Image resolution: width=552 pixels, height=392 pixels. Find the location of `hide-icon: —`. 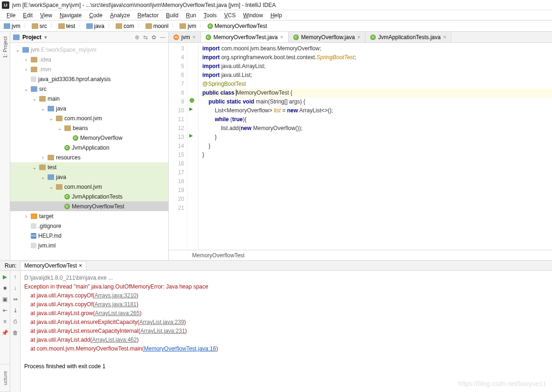

hide-icon: — is located at coordinates (163, 37).